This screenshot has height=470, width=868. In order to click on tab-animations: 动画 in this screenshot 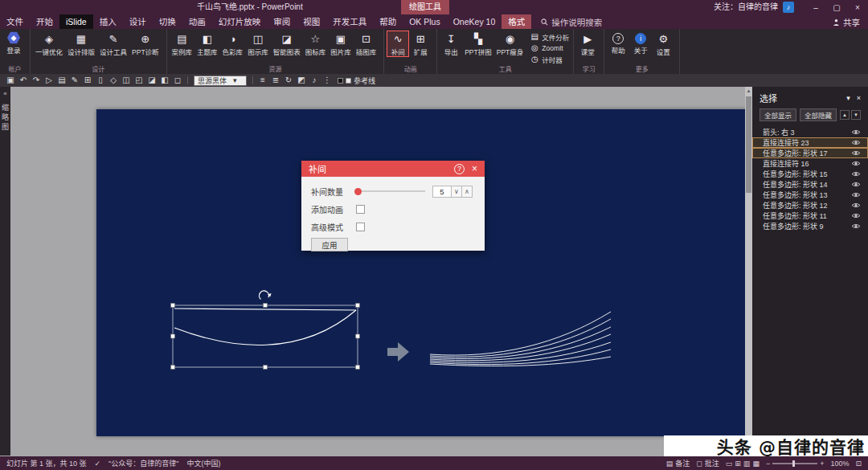, I will do `click(198, 22)`.